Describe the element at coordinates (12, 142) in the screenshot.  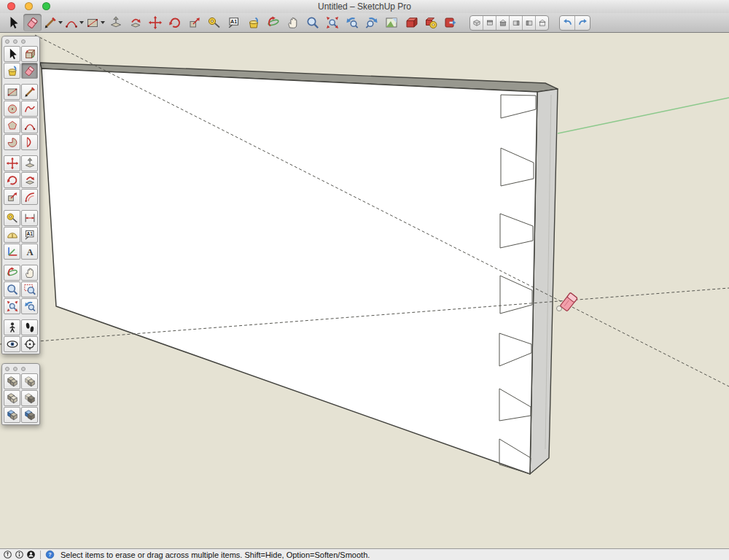
I see `pie-button` at that location.